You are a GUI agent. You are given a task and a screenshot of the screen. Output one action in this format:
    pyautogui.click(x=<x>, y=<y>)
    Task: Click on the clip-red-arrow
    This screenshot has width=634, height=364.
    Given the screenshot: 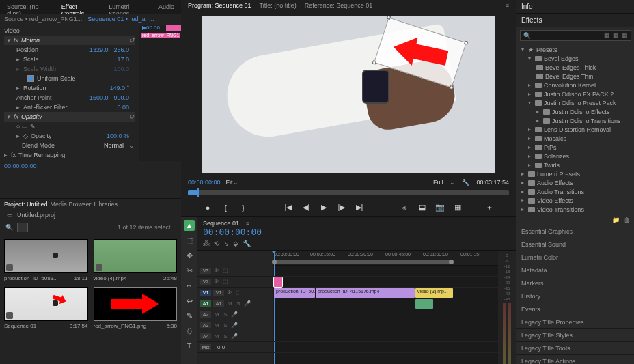 What is the action you would take?
    pyautogui.click(x=278, y=282)
    